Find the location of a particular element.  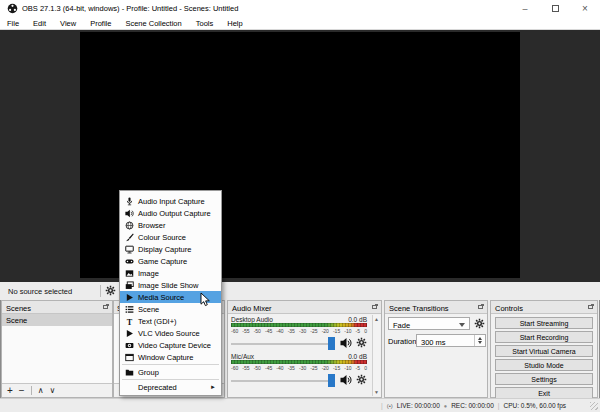

volume-meter is located at coordinates (299, 325).